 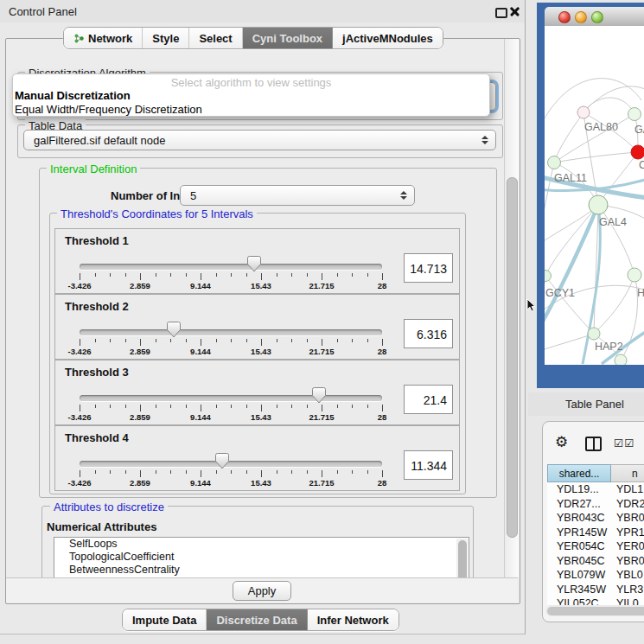 I want to click on tab-network: Network, so click(x=103, y=38).